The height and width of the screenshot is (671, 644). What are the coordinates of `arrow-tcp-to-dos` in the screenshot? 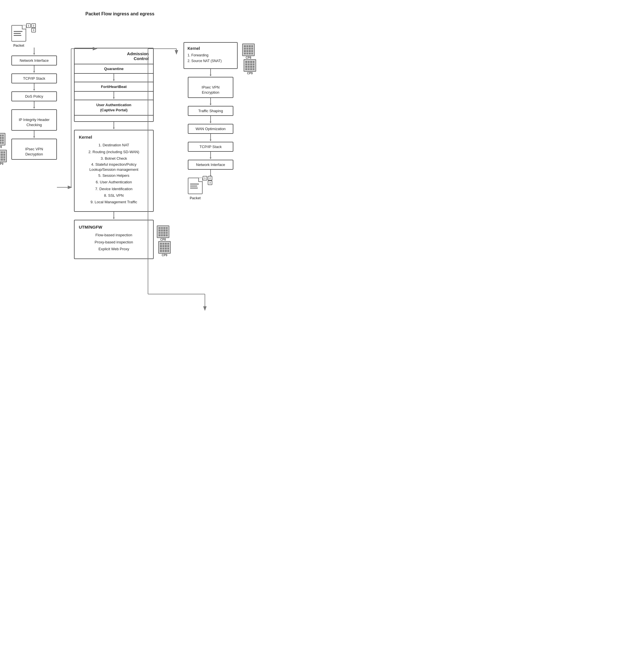 It's located at (34, 88).